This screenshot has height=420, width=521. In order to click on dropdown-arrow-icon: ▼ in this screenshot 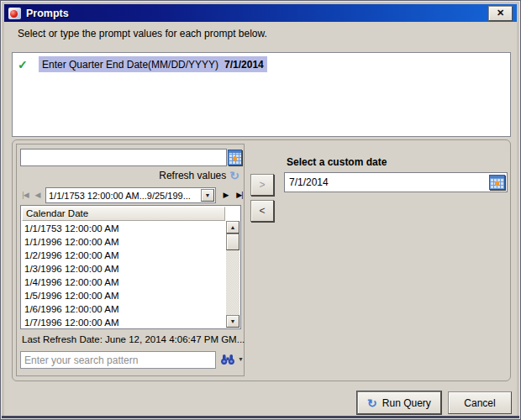, I will do `click(208, 195)`.